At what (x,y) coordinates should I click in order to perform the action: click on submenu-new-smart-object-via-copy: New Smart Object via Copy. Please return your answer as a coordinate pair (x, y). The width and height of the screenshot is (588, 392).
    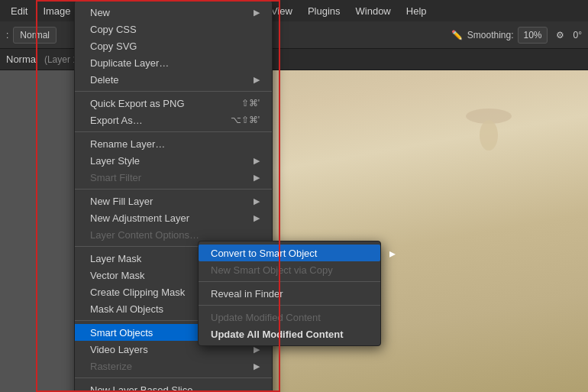
    Looking at the image, I should click on (289, 270).